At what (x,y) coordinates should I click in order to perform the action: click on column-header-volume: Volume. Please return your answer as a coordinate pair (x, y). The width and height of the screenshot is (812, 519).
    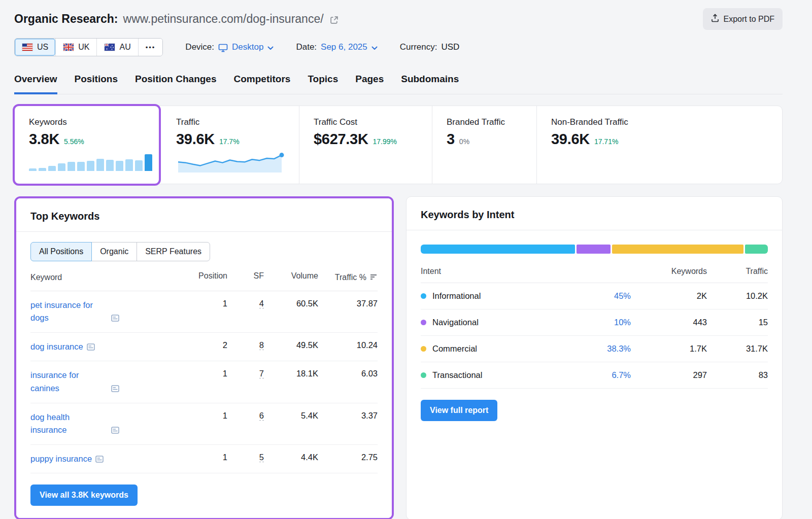
    Looking at the image, I should click on (294, 278).